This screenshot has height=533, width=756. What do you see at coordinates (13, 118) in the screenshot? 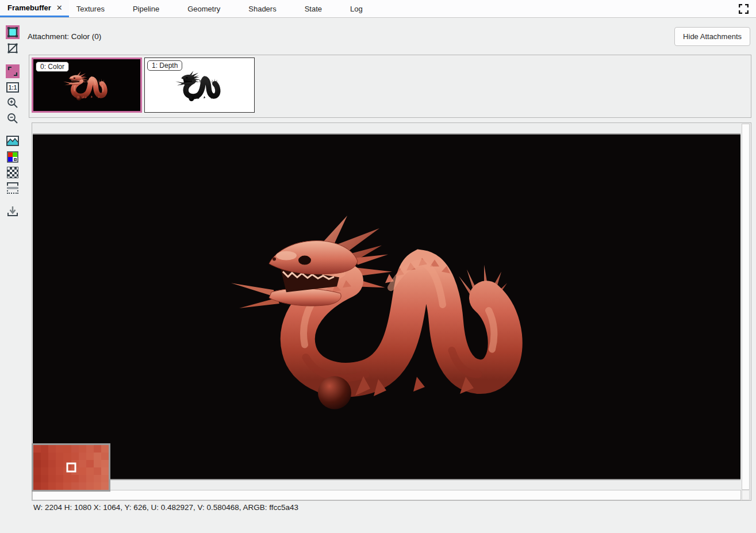
I see `zoom-out-button` at bounding box center [13, 118].